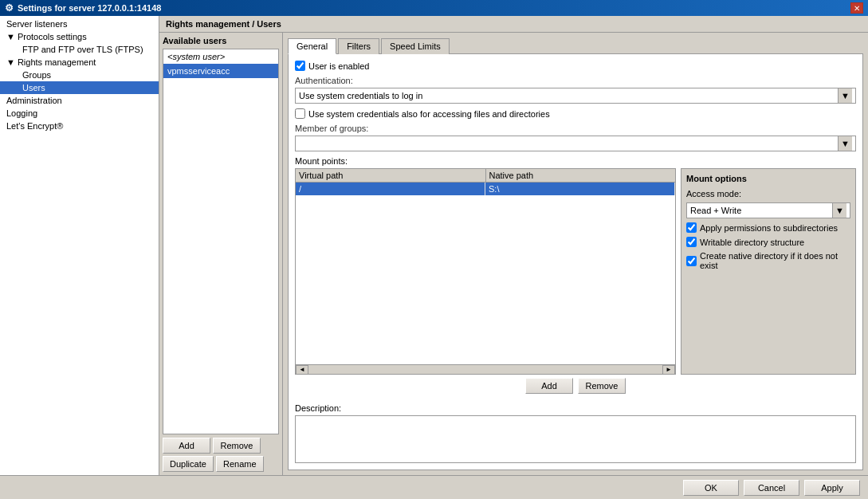 Image resolution: width=868 pixels, height=499 pixels. What do you see at coordinates (692, 242) in the screenshot?
I see `writable-dir-checkbox` at bounding box center [692, 242].